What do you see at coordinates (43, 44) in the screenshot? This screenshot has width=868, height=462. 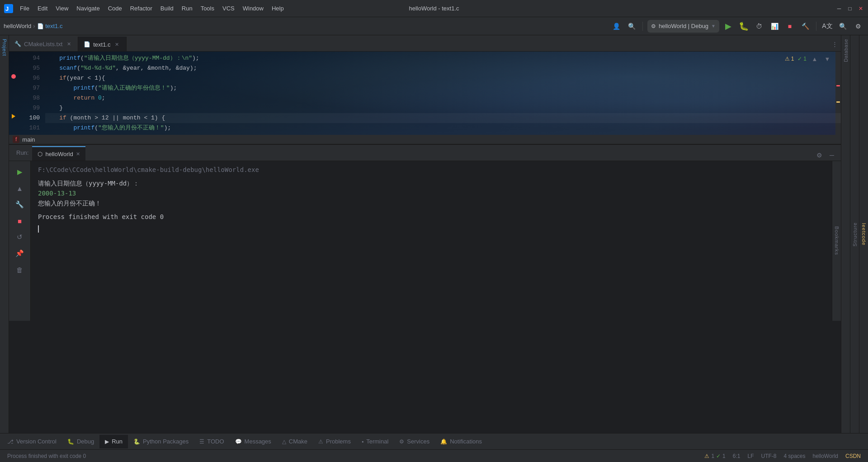 I see `tab-cmakelist: 🔧 CMakeLists.txt ✕` at bounding box center [43, 44].